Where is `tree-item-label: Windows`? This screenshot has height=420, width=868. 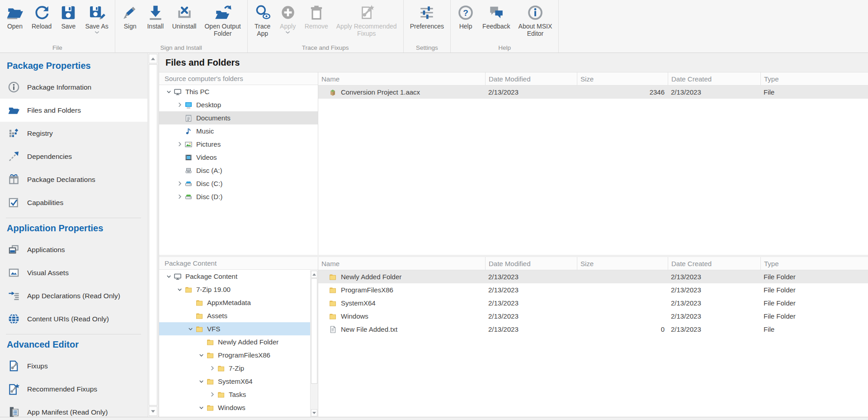
tree-item-label: Windows is located at coordinates (231, 407).